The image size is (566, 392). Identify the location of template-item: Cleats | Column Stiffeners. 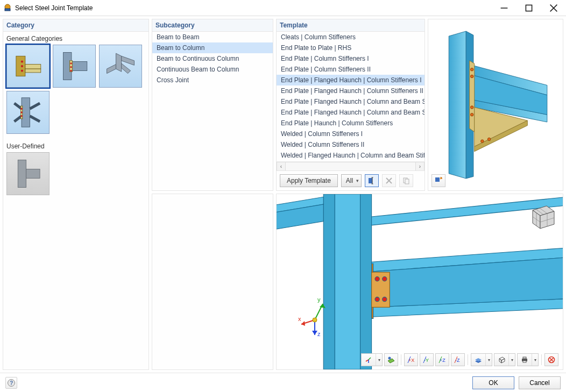
(351, 37).